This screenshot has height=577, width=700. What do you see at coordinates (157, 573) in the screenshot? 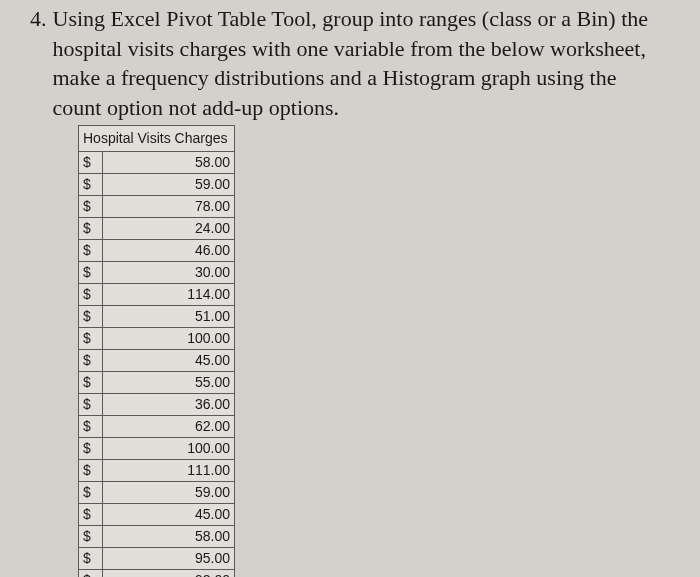
I see `table-row: $92.00` at bounding box center [157, 573].